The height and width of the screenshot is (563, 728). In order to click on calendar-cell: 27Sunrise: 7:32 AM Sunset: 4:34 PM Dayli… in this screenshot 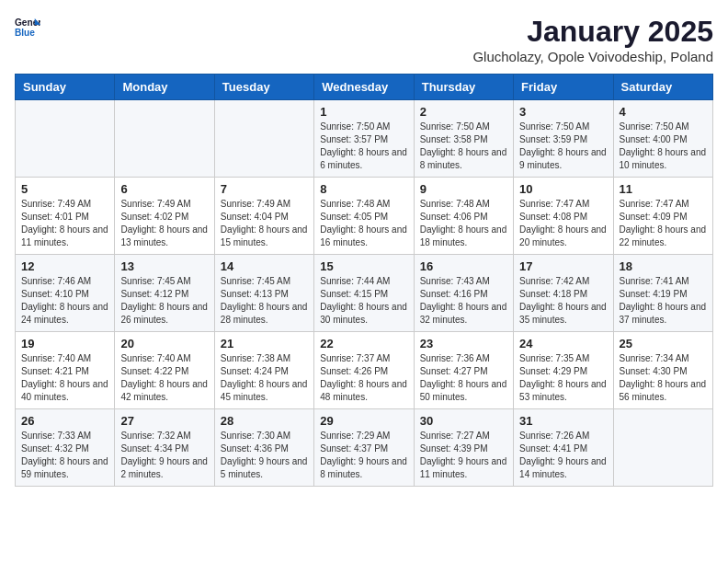, I will do `click(165, 448)`.